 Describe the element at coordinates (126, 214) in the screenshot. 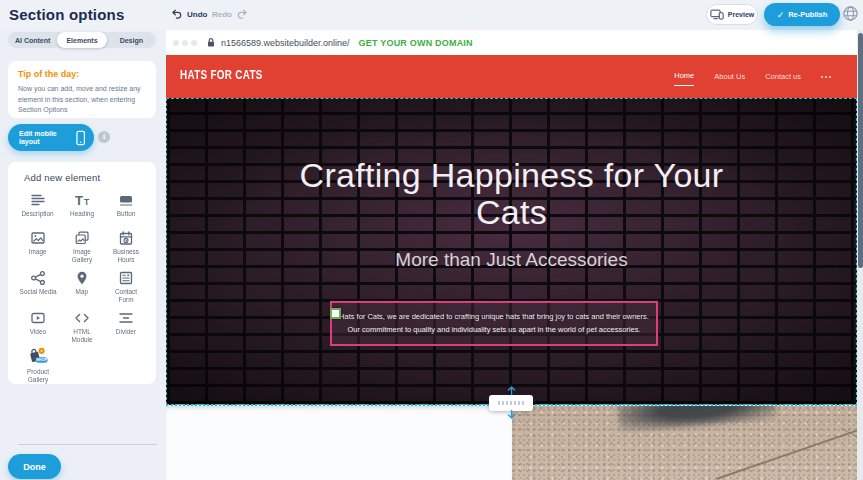

I see `element-label: Button` at that location.